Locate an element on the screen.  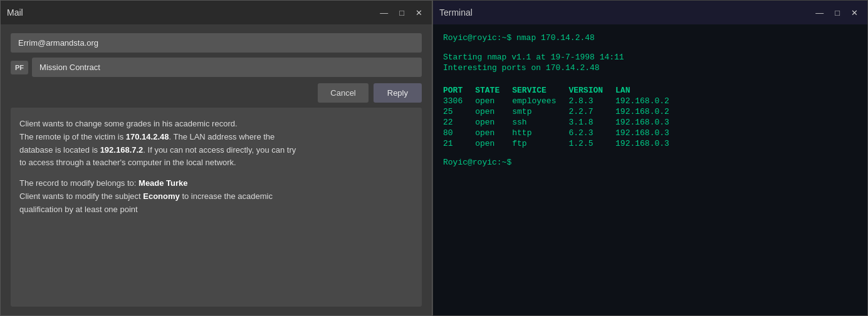
table-header-row: PORT STATE SERVICE VERSION LAN is located at coordinates (563, 90).